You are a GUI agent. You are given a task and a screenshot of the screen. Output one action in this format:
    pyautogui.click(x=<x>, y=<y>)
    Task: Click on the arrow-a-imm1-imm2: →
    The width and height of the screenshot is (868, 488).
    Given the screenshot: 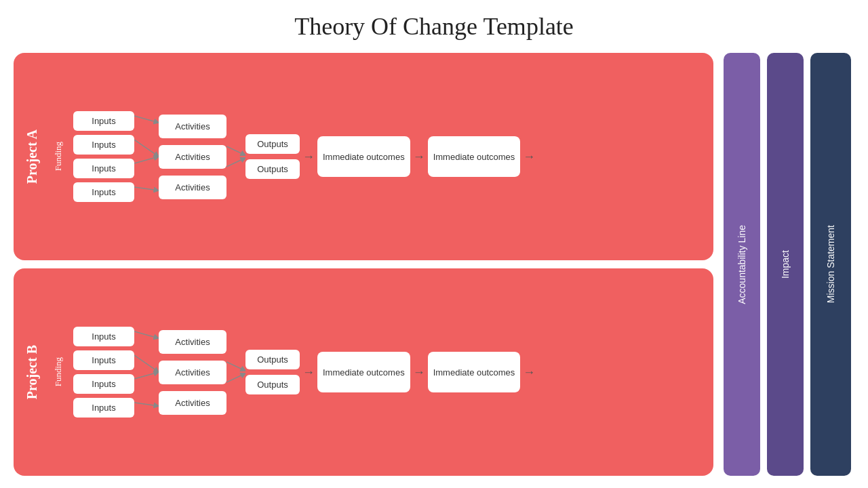 What is the action you would take?
    pyautogui.click(x=419, y=157)
    